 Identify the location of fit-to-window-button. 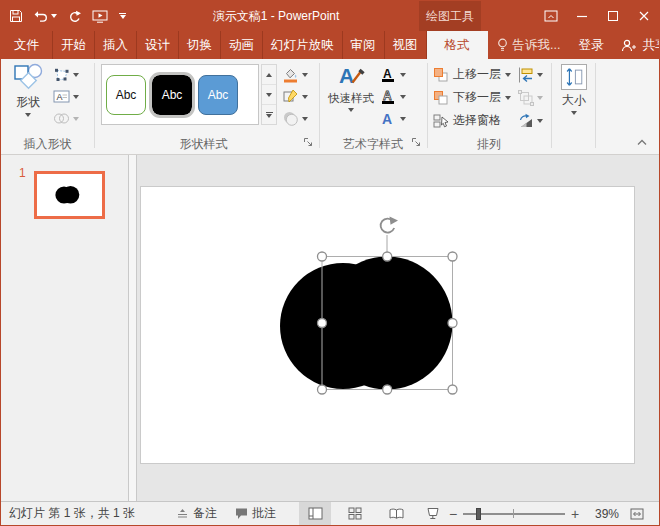
(637, 514).